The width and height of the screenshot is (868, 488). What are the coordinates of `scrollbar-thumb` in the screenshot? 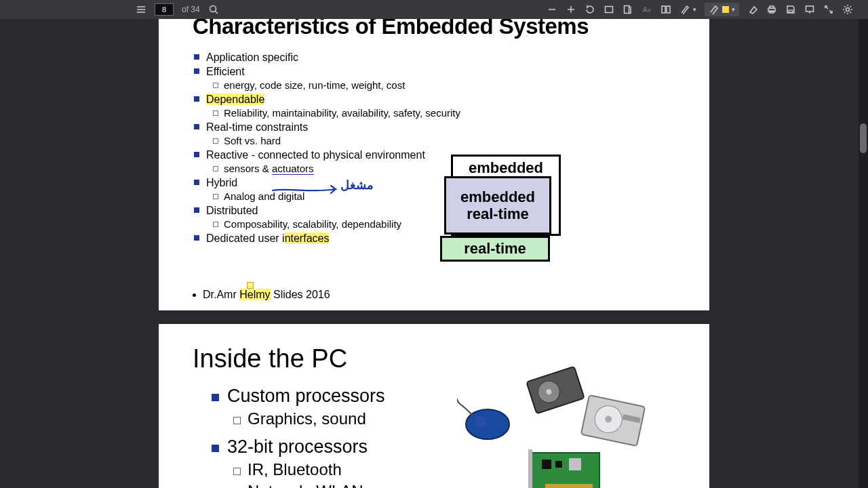 It's located at (863, 138).